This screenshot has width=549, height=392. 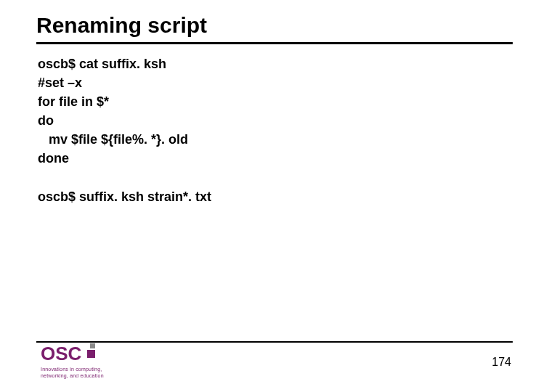 I want to click on logo-text: OSC, so click(x=61, y=354).